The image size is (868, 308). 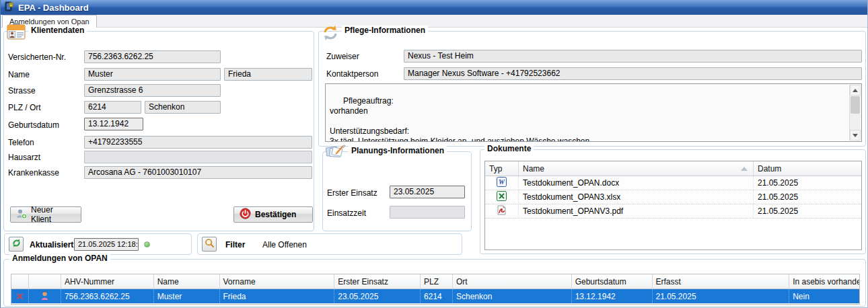 I want to click on sync-icon, so click(x=330, y=34).